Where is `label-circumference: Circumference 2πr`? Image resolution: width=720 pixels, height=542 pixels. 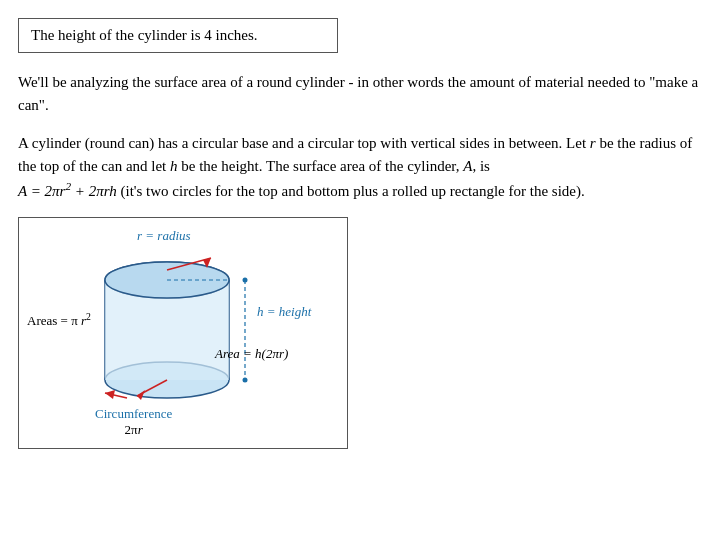 label-circumference: Circumference 2πr is located at coordinates (134, 422).